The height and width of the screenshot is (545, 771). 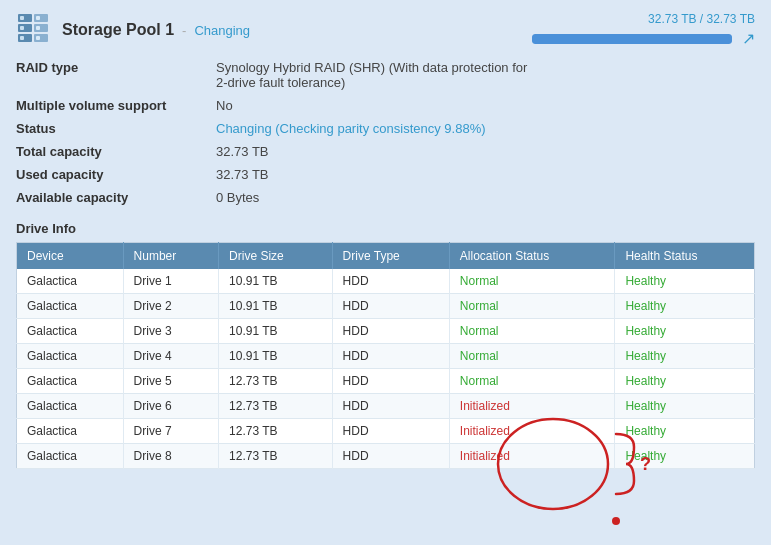 What do you see at coordinates (386, 174) in the screenshot?
I see `info-row-used: Used capacity 32.73 TB` at bounding box center [386, 174].